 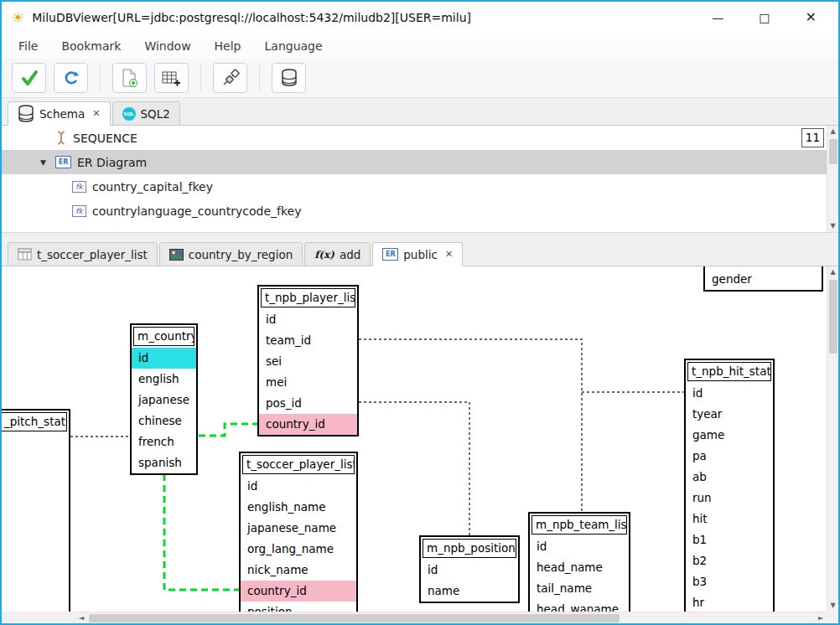 I want to click on new-query-button, so click(x=129, y=78).